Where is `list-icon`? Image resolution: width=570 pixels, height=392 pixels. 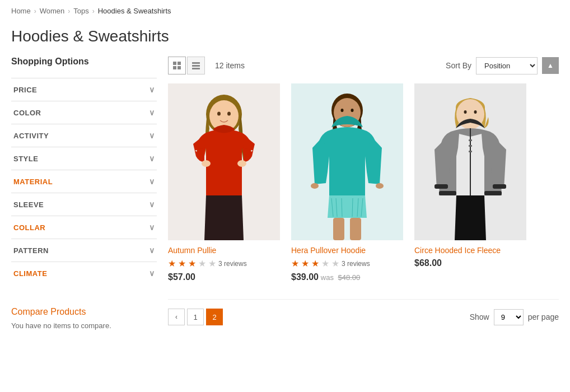 list-icon is located at coordinates (196, 66).